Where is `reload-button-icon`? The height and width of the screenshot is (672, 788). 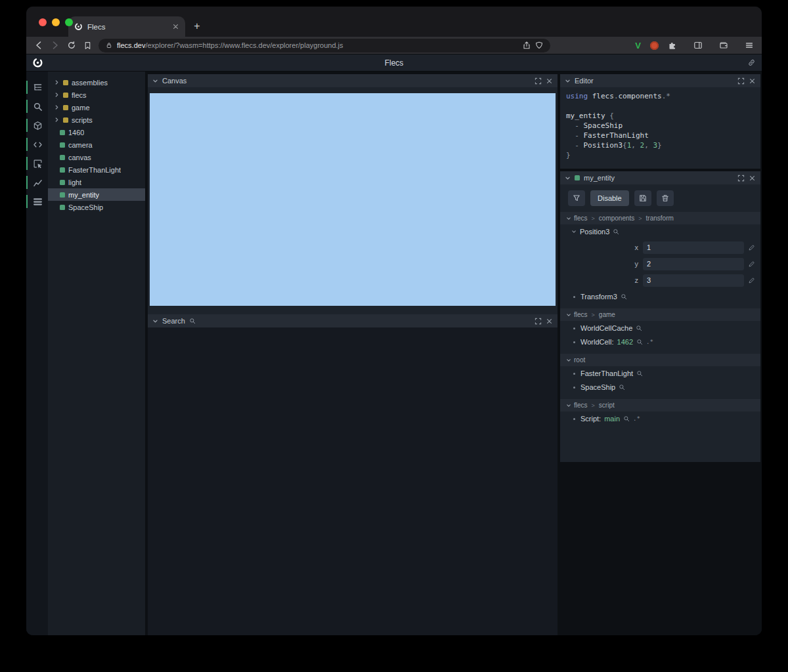 reload-button-icon is located at coordinates (72, 45).